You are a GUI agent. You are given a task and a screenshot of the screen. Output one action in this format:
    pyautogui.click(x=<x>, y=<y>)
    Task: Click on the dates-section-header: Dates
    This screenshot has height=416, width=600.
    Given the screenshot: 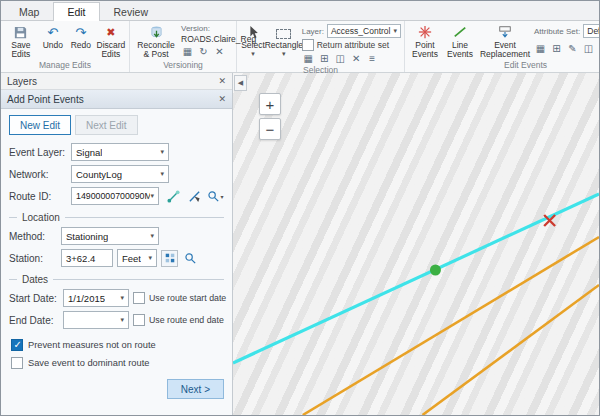 What is the action you would take?
    pyautogui.click(x=116, y=280)
    